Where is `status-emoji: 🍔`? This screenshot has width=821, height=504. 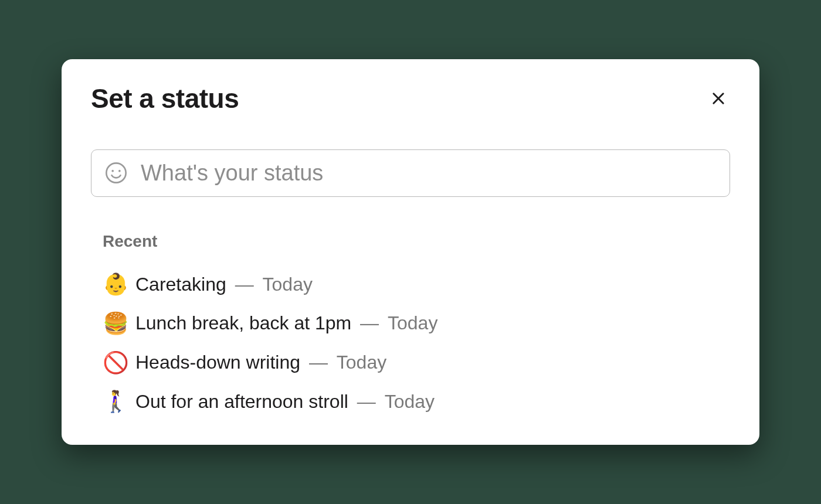 status-emoji: 🍔 is located at coordinates (119, 323).